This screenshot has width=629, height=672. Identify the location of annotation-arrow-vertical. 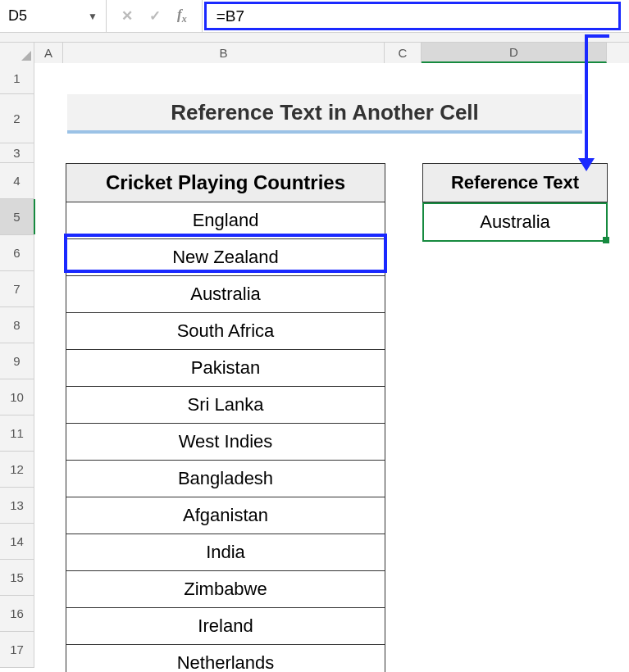
(586, 98).